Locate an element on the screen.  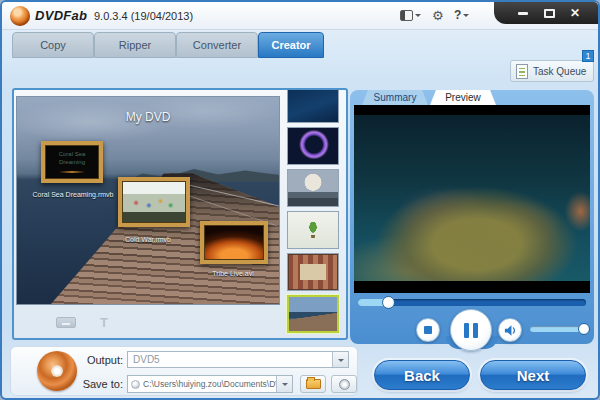
template-thumbnail-strip is located at coordinates (314, 214).